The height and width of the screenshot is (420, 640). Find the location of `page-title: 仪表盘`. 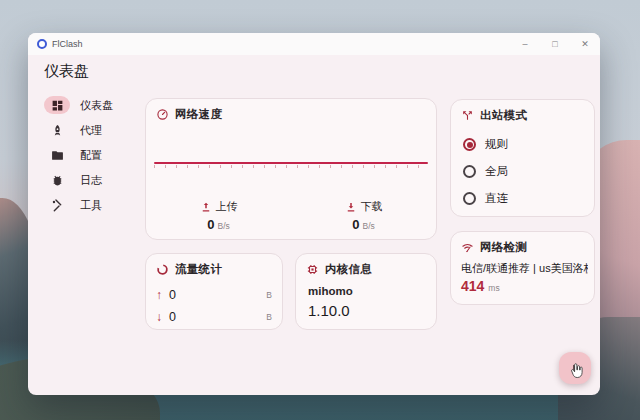

page-title: 仪表盘 is located at coordinates (66, 72).